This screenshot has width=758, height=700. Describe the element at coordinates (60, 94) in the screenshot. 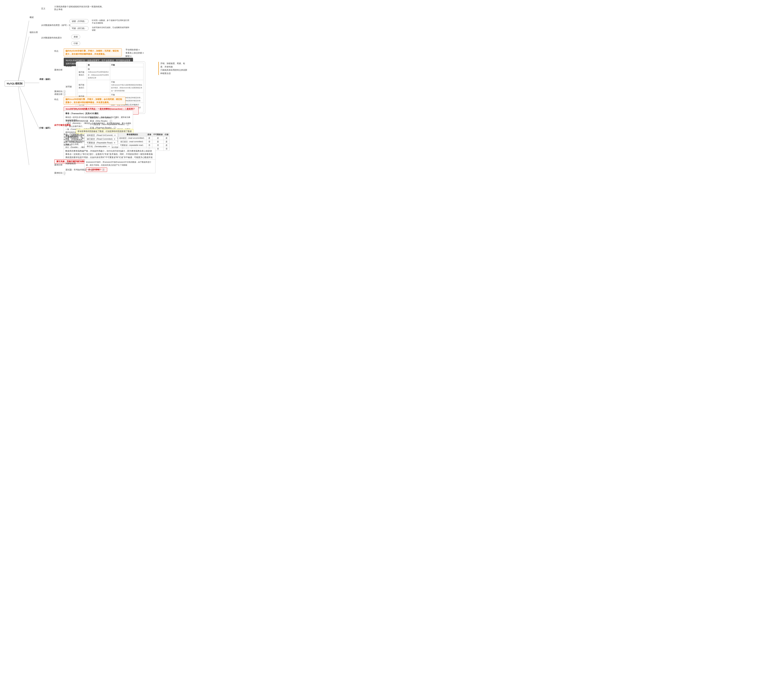

I see `table-lock-analysis: 表锁分析 1` at that location.